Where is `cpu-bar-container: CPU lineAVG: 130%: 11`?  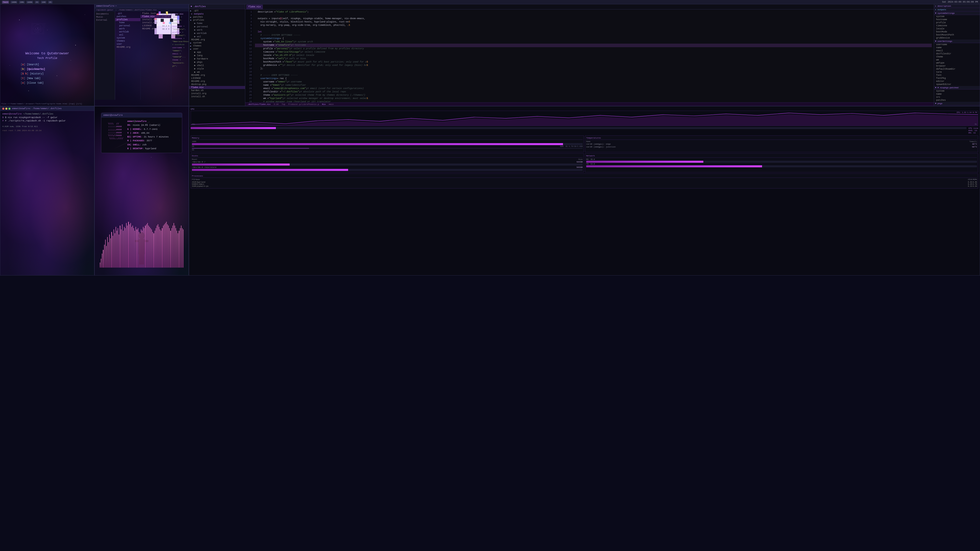
cpu-bar-container: CPU lineAVG: 130%: 11 is located at coordinates (340, 130).